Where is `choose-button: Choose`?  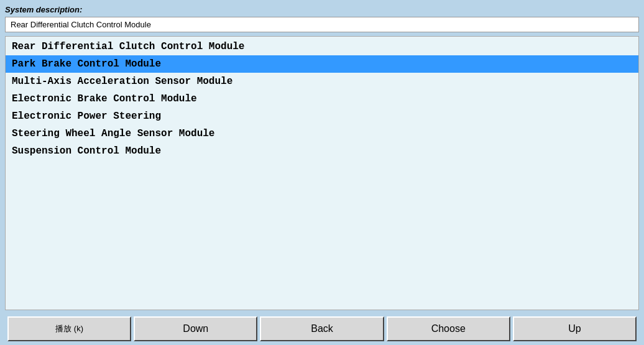
choose-button: Choose is located at coordinates (449, 329).